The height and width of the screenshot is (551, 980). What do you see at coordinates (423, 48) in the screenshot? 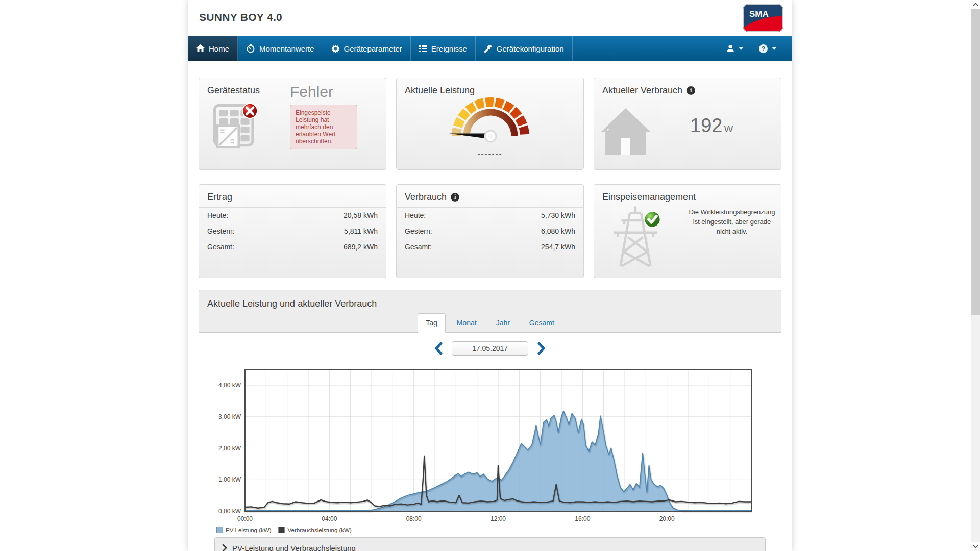
I see `list-icon` at bounding box center [423, 48].